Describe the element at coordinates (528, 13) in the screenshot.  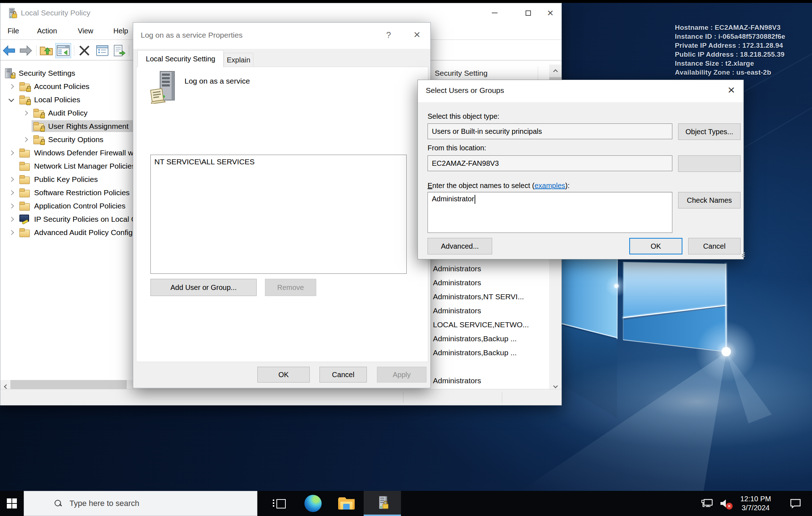
I see `maximize-button` at that location.